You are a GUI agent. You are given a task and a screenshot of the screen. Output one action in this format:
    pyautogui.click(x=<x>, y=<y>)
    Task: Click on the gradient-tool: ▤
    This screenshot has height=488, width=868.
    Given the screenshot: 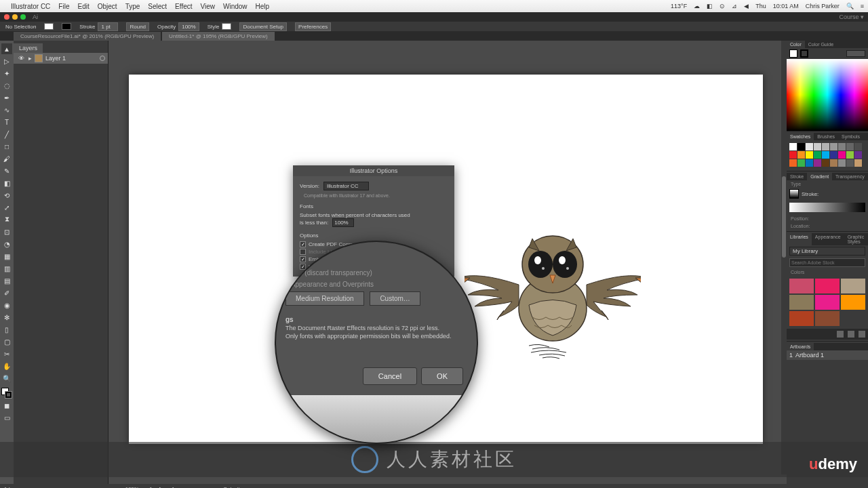 What is the action you would take?
    pyautogui.click(x=7, y=281)
    